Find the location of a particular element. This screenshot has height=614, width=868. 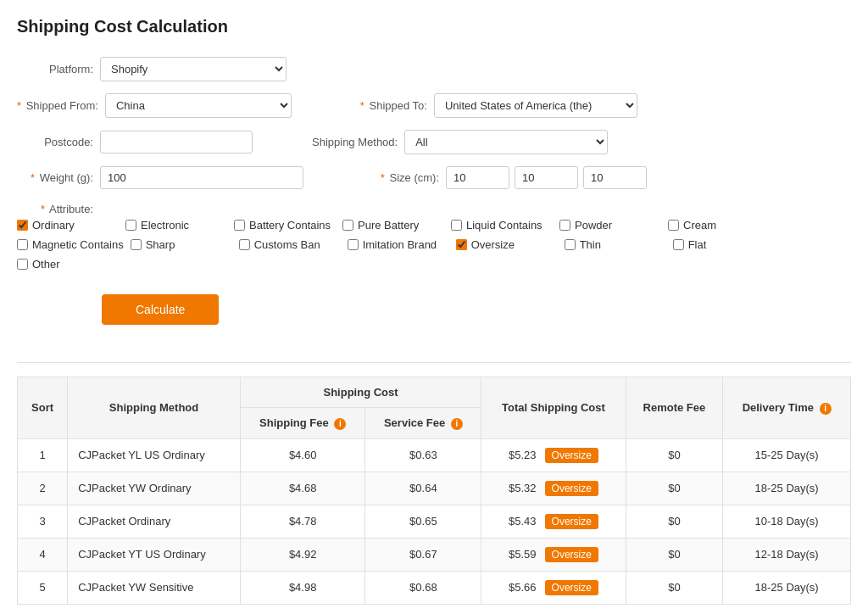

cell-total: $5.66 Oversize is located at coordinates (554, 587).